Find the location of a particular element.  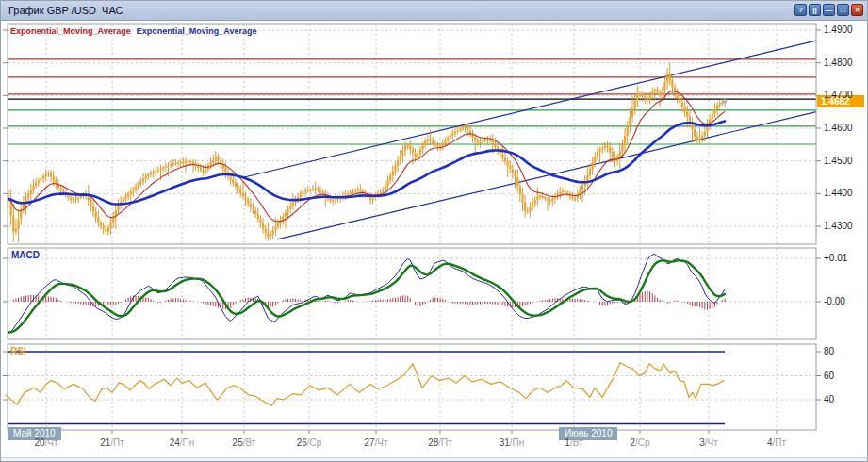

legend-ema-fast: Exponential_Moving_Average is located at coordinates (71, 31).